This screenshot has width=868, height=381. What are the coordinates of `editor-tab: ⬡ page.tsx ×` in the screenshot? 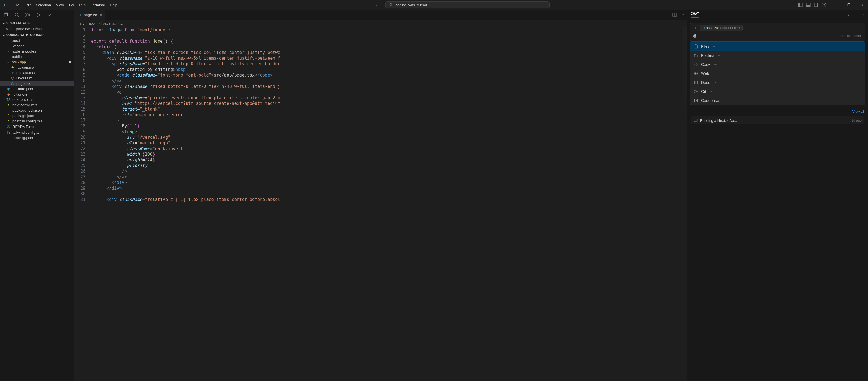 It's located at (90, 15).